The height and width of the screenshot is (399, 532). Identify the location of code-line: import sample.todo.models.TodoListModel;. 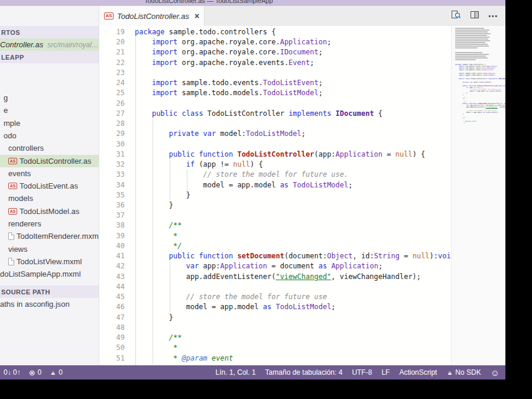
(479, 76).